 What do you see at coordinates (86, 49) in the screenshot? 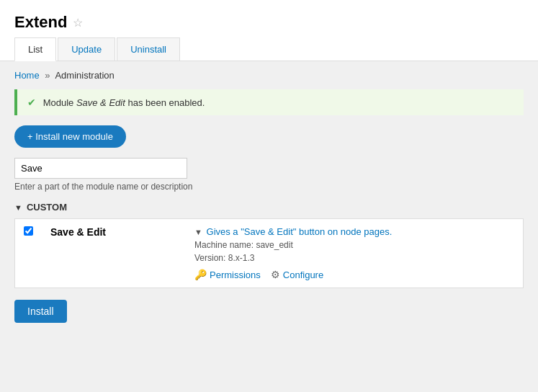
I see `tab-update: Update` at bounding box center [86, 49].